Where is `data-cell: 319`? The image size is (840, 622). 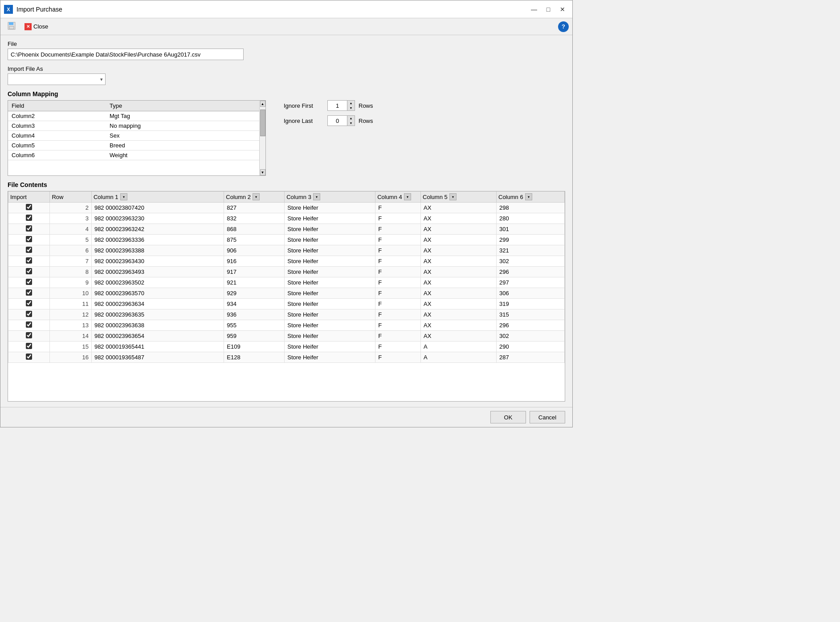
data-cell: 319 is located at coordinates (531, 304).